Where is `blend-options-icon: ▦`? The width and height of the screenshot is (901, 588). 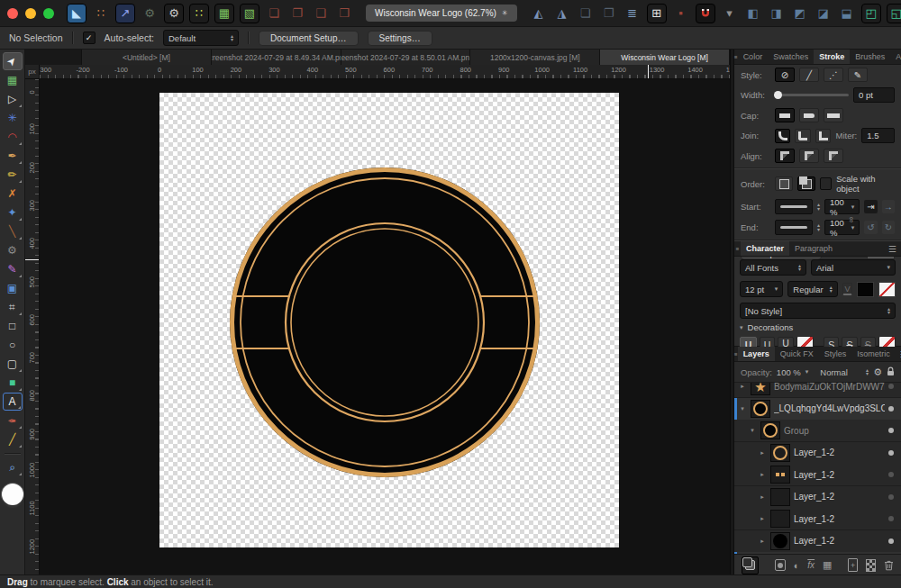
blend-options-icon: ▦ is located at coordinates (827, 565).